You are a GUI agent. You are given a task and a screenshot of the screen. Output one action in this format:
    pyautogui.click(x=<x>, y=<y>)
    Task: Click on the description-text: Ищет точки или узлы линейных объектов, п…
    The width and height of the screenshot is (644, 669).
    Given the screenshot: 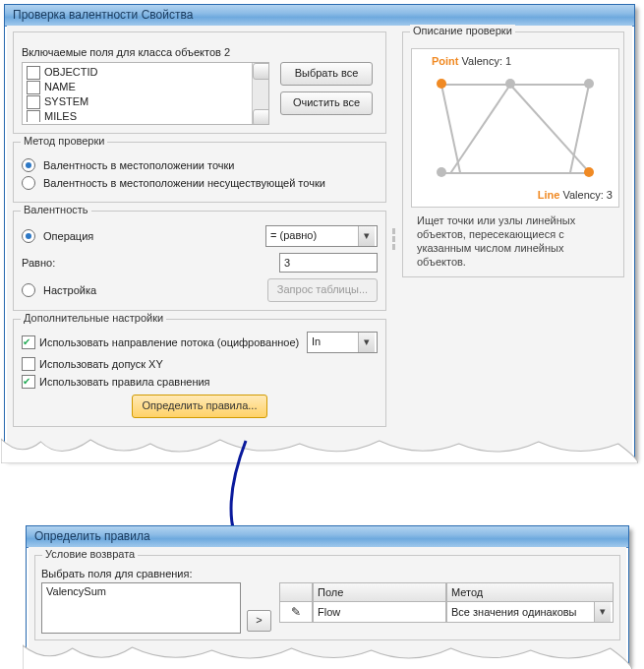 What is the action you would take?
    pyautogui.click(x=513, y=241)
    